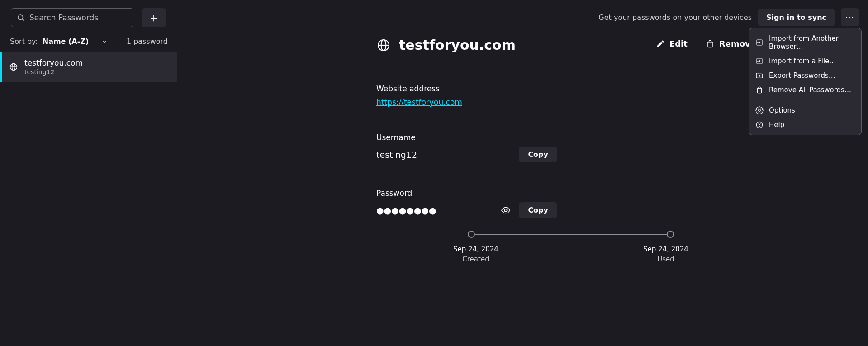 This screenshot has height=346, width=868. I want to click on used-date: Sep 24, 2024, so click(666, 249).